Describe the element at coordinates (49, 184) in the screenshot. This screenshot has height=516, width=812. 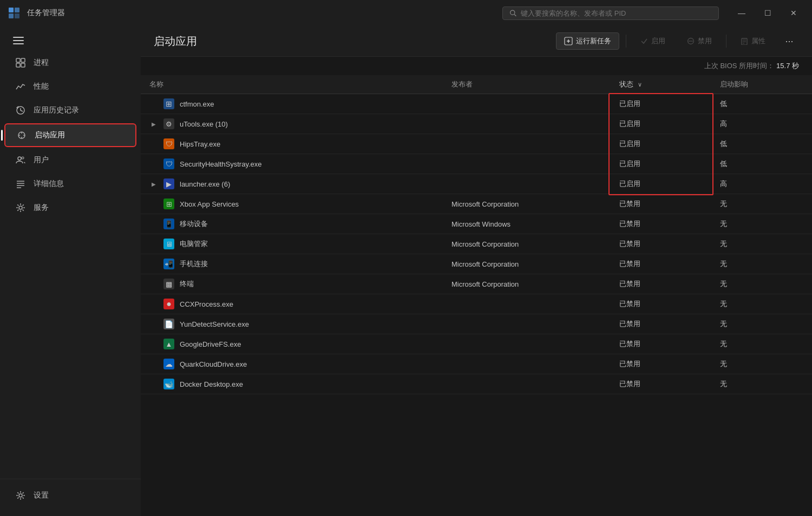
I see `details-label: 详细信息` at that location.